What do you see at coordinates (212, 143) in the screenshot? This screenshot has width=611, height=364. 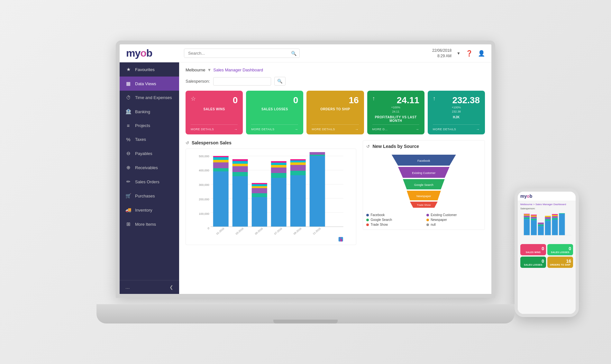 I see `bar-chart-title: Salesperson Sales` at bounding box center [212, 143].